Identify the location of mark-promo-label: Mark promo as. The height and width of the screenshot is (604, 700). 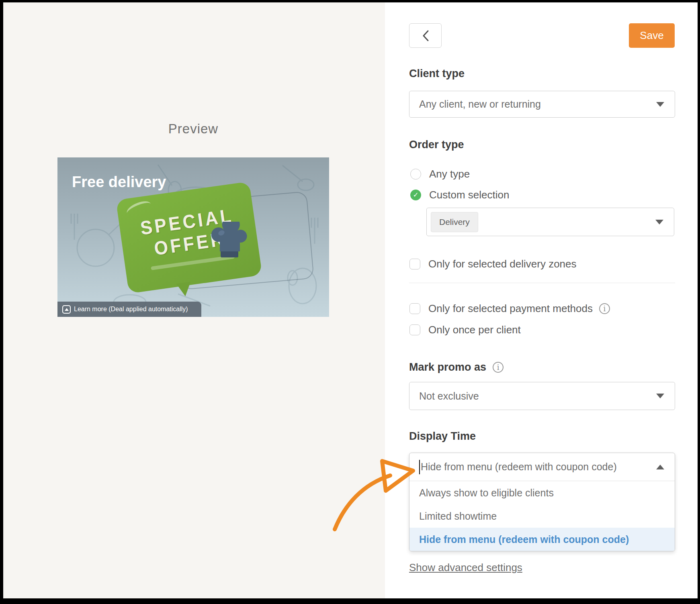
(448, 367).